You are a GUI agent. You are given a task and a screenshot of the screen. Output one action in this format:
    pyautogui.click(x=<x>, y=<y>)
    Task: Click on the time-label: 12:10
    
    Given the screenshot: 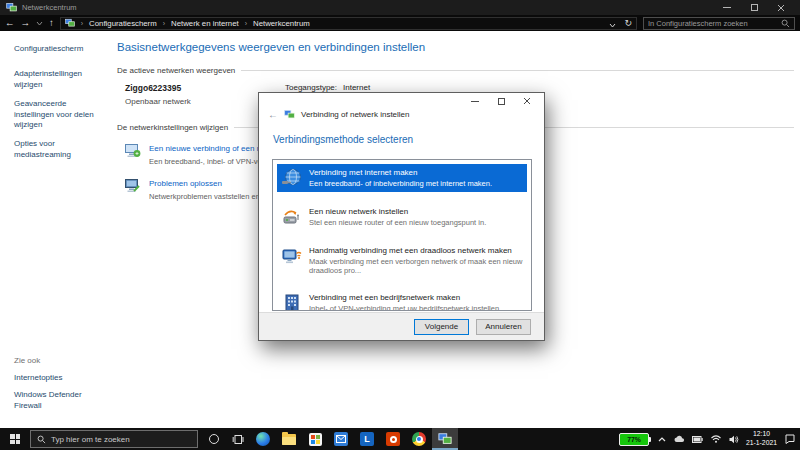 What is the action you would take?
    pyautogui.click(x=762, y=434)
    